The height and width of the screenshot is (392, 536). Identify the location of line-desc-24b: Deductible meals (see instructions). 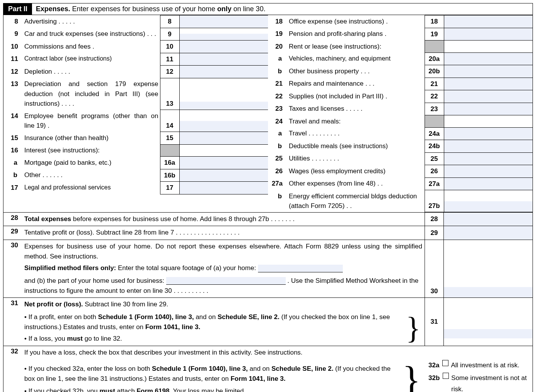
(356, 147).